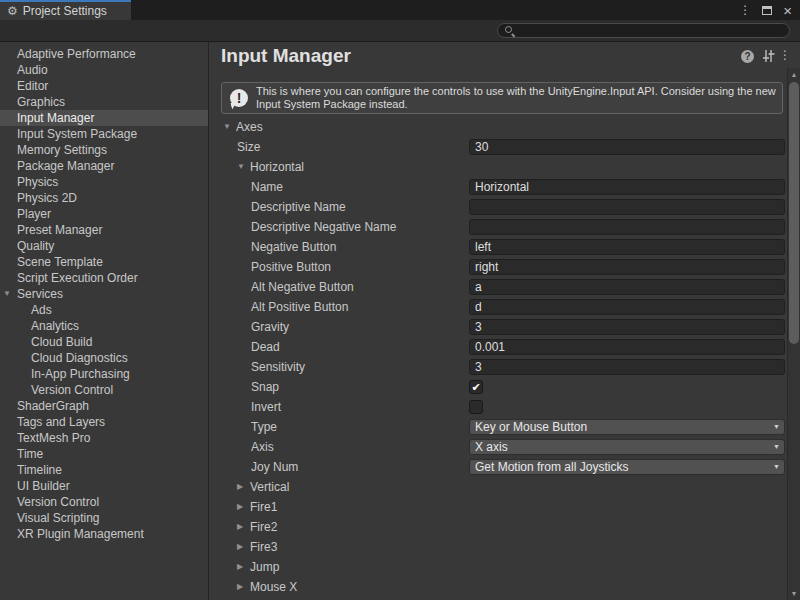  Describe the element at coordinates (627, 347) in the screenshot. I see `dead-field: 0.001` at that location.